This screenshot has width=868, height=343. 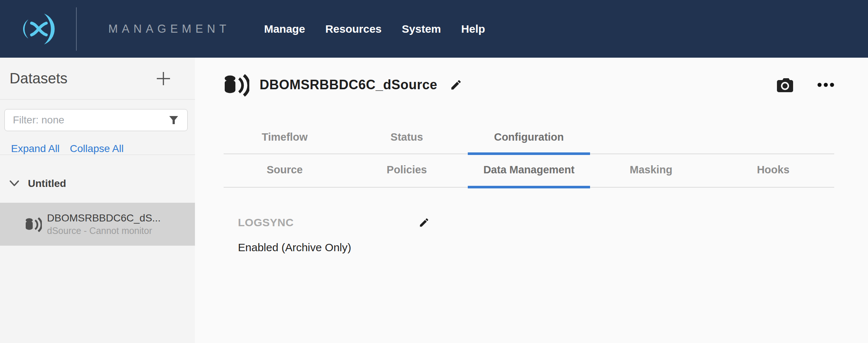 I want to click on sidebar-header: Datasets, so click(x=98, y=79).